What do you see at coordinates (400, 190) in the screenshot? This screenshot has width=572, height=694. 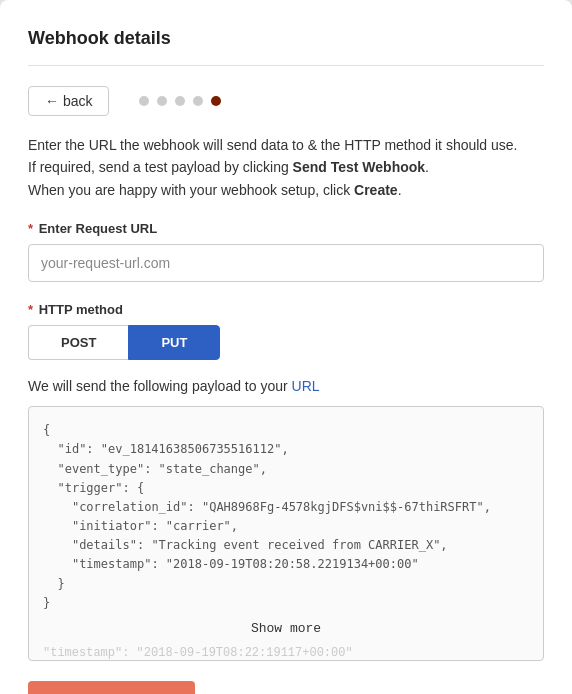 I see `description-line3-suffix: .` at bounding box center [400, 190].